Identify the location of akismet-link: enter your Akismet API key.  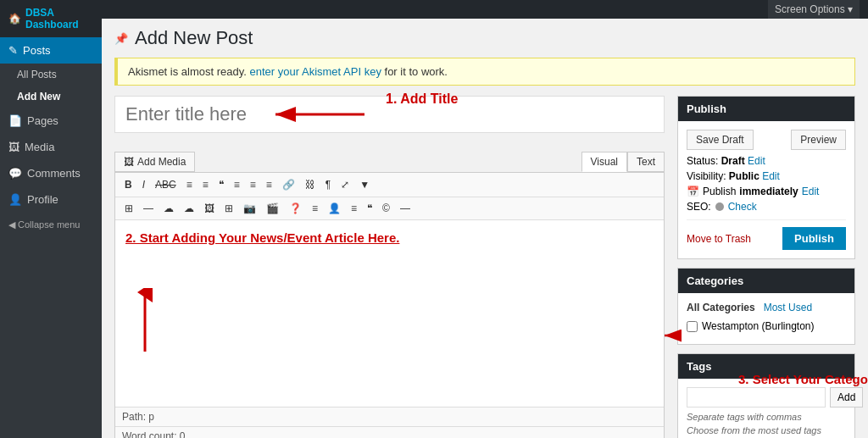
(315, 71).